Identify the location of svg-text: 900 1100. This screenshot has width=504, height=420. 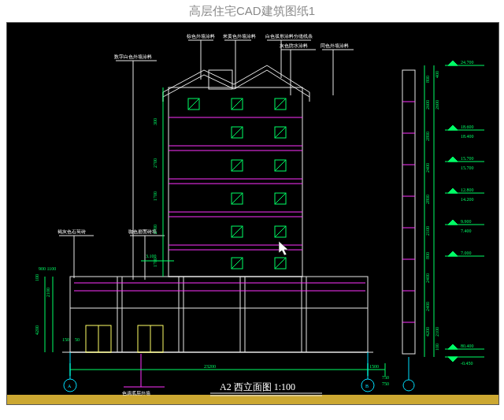
(47, 269).